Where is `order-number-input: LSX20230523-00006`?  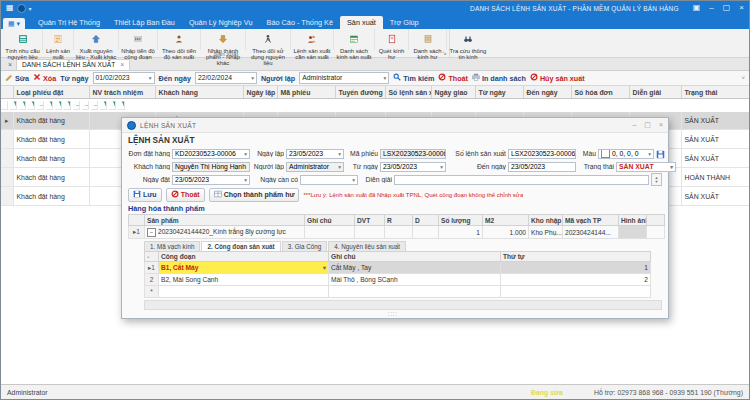
order-number-input: LSX20230523-00006 is located at coordinates (542, 154).